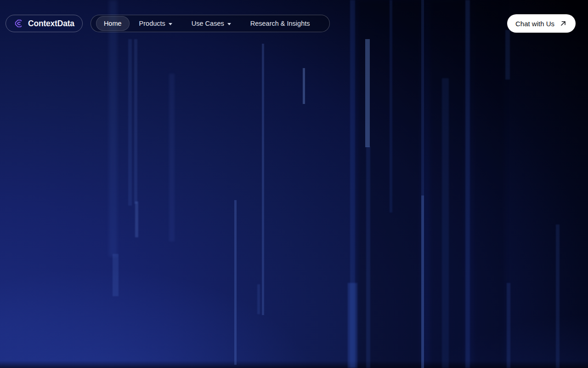 Image resolution: width=588 pixels, height=368 pixels. What do you see at coordinates (208, 23) in the screenshot?
I see `nav-item-use-cases-label: Use Cases` at bounding box center [208, 23].